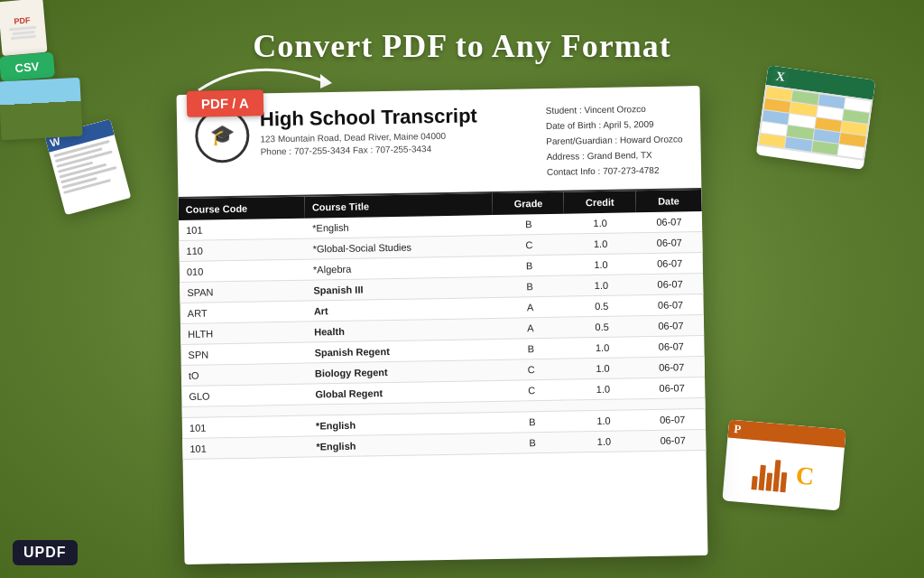  I want to click on table-cell: SPAN, so click(243, 291).